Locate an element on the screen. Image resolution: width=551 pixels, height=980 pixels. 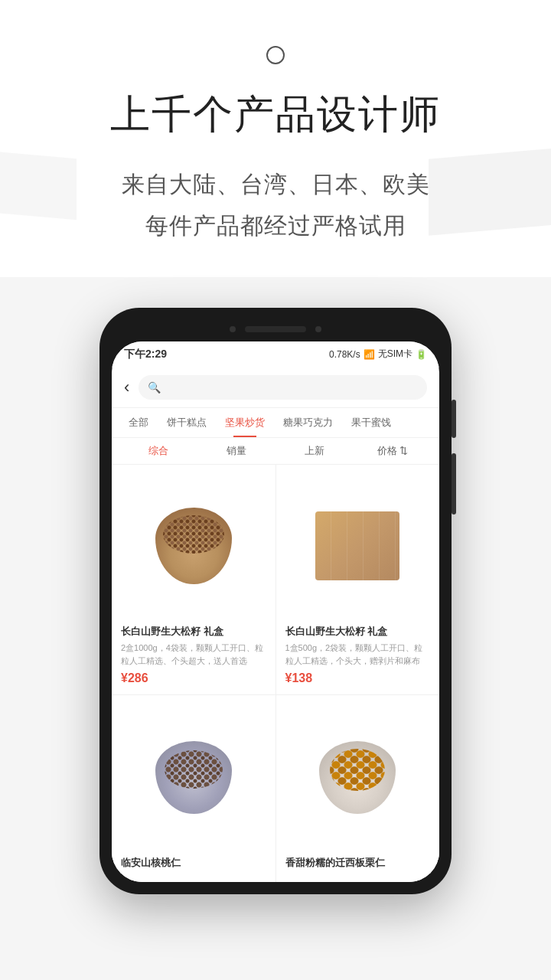
product-card-3: 临安山核桃仁 is located at coordinates (194, 789).